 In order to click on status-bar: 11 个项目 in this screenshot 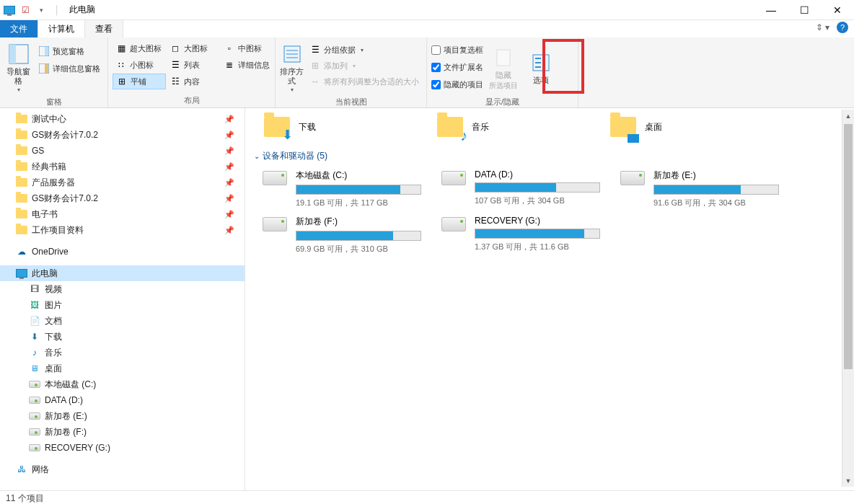, I will do `click(427, 498)`.